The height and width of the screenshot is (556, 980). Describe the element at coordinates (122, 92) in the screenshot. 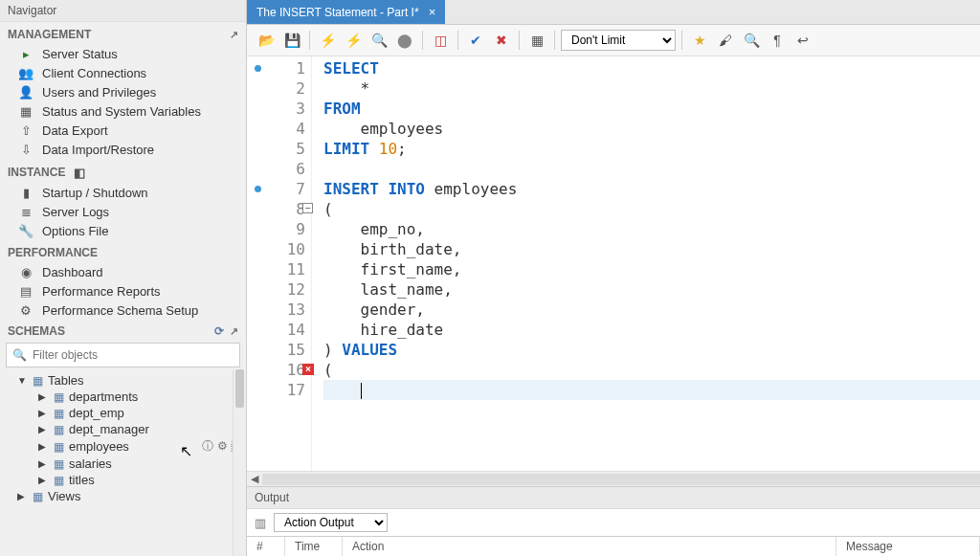

I see `nav-users-privileges: 👤Users and Privileges` at that location.